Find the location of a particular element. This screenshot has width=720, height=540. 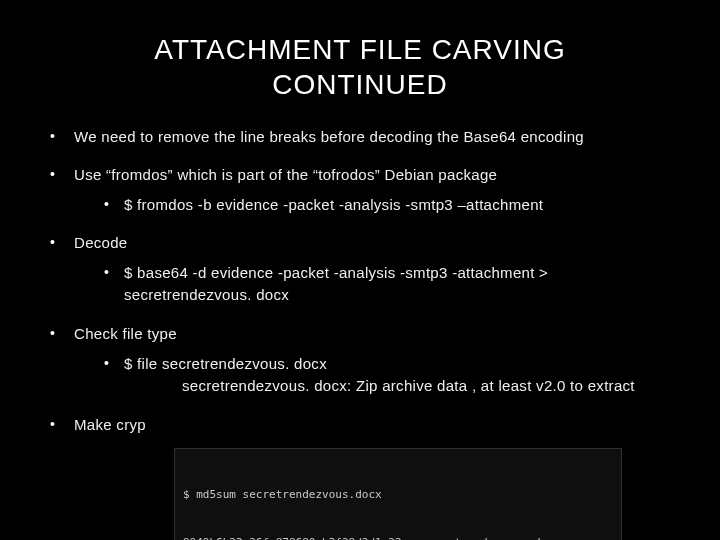

title-line-1: ATTACHMENT FILE CARVING is located at coordinates (360, 50).